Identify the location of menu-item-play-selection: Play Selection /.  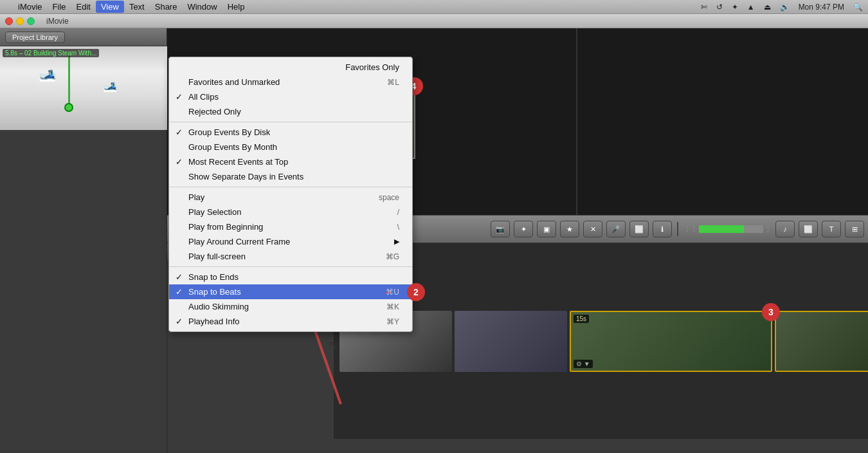
(291, 212).